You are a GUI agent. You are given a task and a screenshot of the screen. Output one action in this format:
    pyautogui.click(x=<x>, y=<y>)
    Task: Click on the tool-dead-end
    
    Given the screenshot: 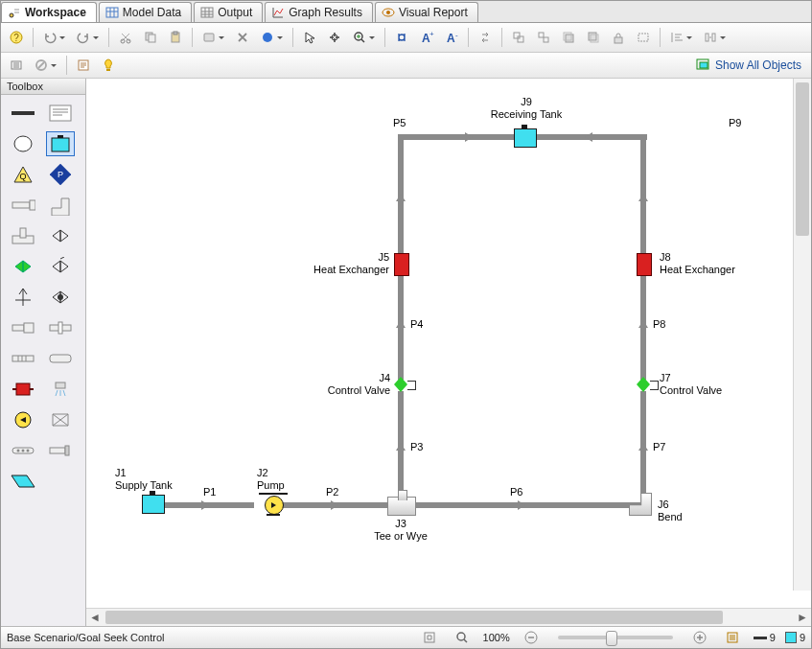 What is the action you would take?
    pyautogui.click(x=60, y=451)
    